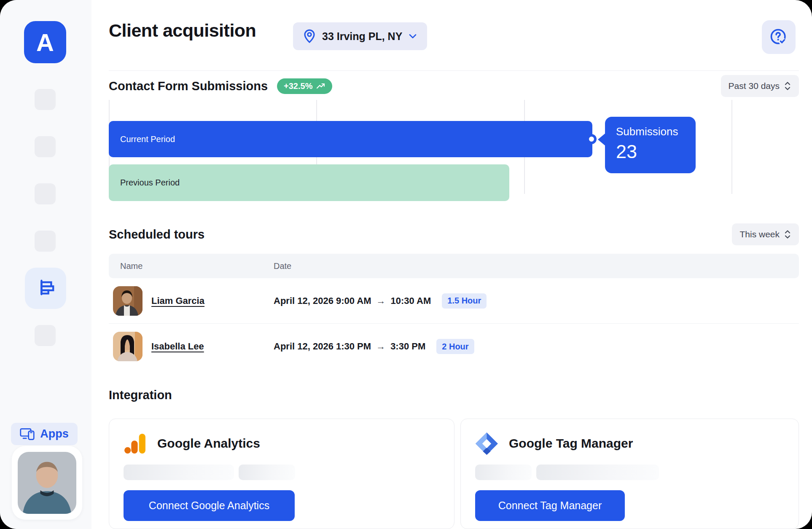 Image resolution: width=812 pixels, height=529 pixels. Describe the element at coordinates (148, 139) in the screenshot. I see `current-period-label: Current Period` at that location.